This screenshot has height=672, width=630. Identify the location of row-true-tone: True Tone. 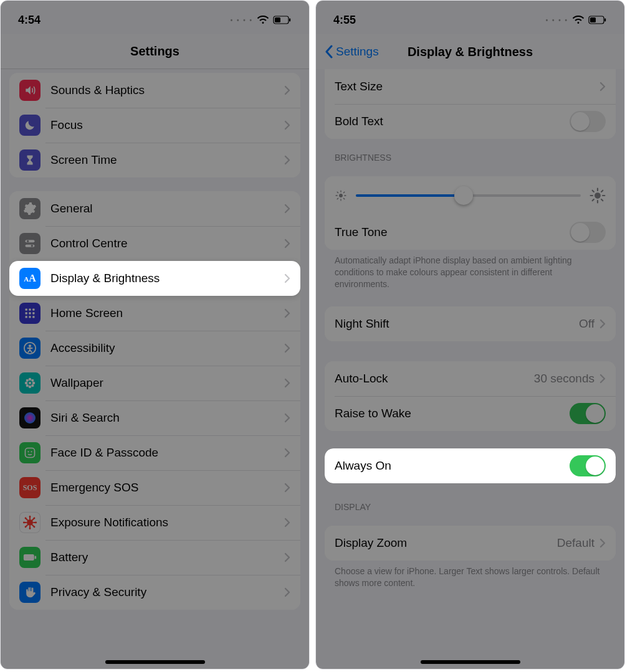
(470, 232).